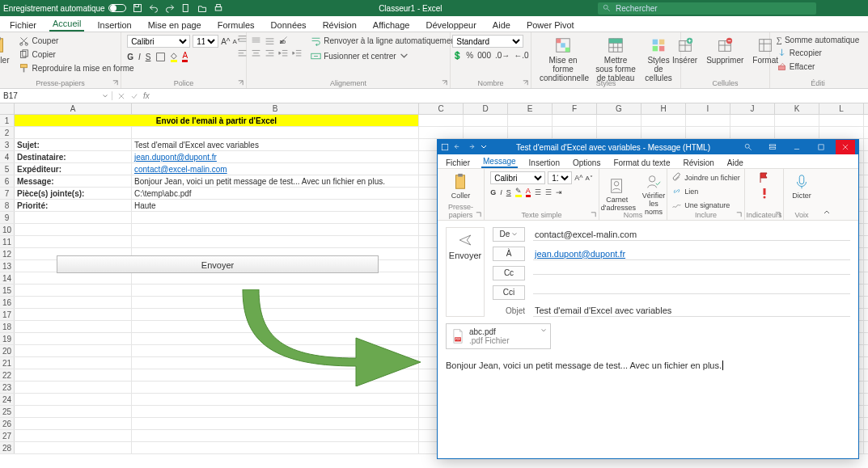  I want to click on number-format-select: Standard, so click(488, 41).